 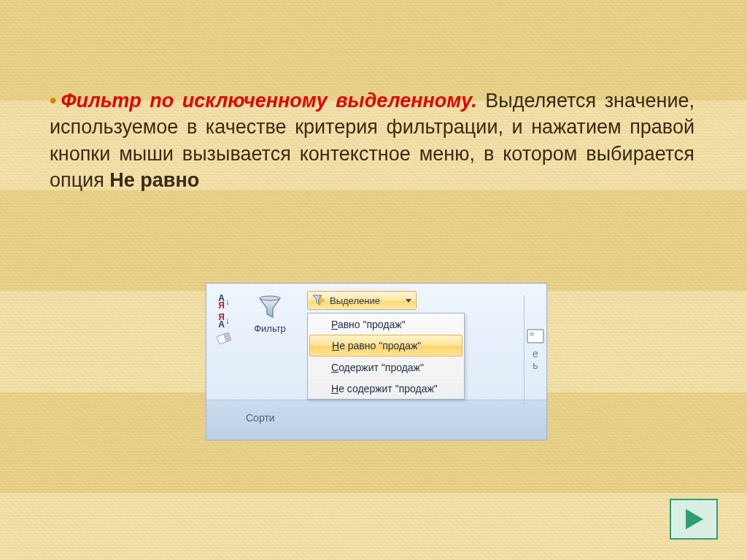 What do you see at coordinates (386, 368) in the screenshot?
I see `menu-item-contains: Содержит "продаж"` at bounding box center [386, 368].